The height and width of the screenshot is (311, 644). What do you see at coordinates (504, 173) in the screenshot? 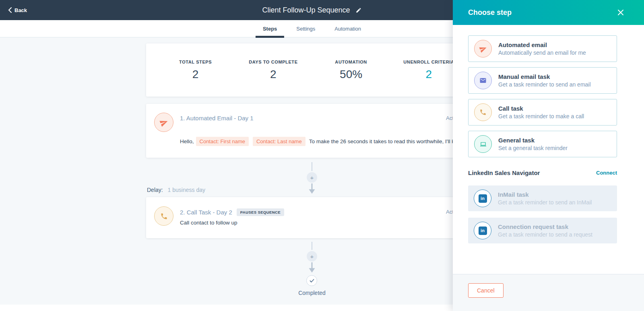
I see `linkedin-heading: LinkedIn Sales Navigator` at bounding box center [504, 173].